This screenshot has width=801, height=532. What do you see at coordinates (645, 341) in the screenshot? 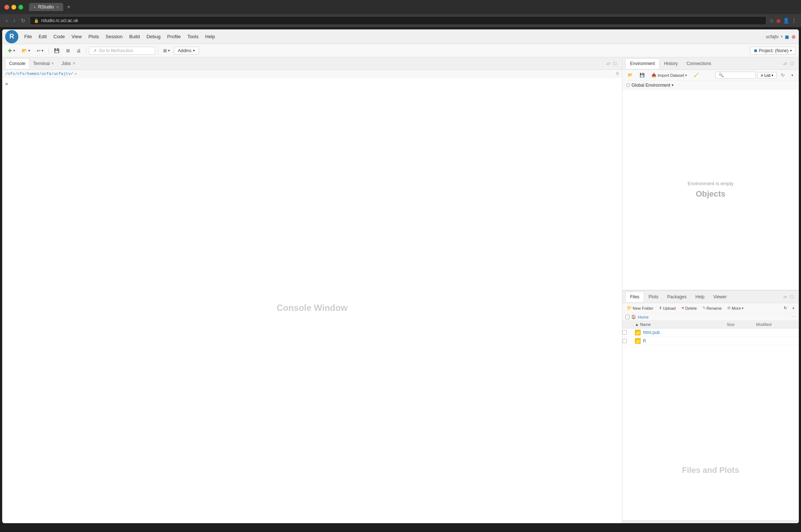
I see `file-link-2: R` at bounding box center [645, 341].